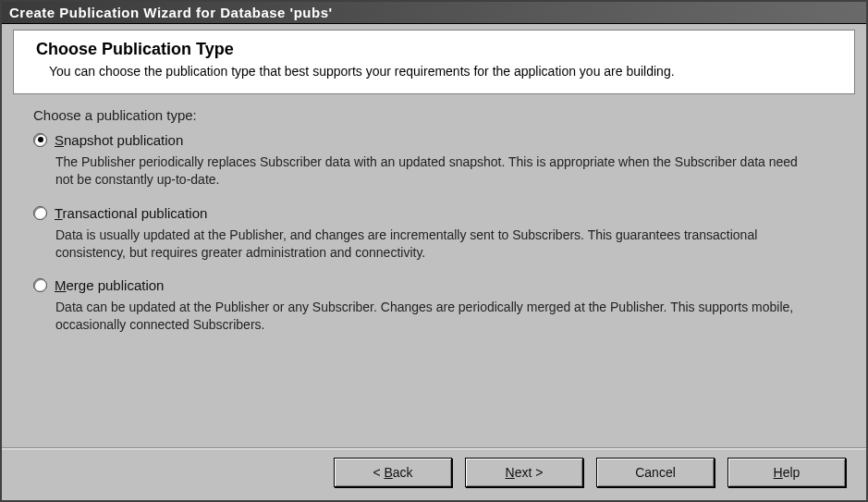 This screenshot has width=868, height=502. What do you see at coordinates (434, 213) in the screenshot?
I see `option-transactional-row: Transactional publication` at bounding box center [434, 213].